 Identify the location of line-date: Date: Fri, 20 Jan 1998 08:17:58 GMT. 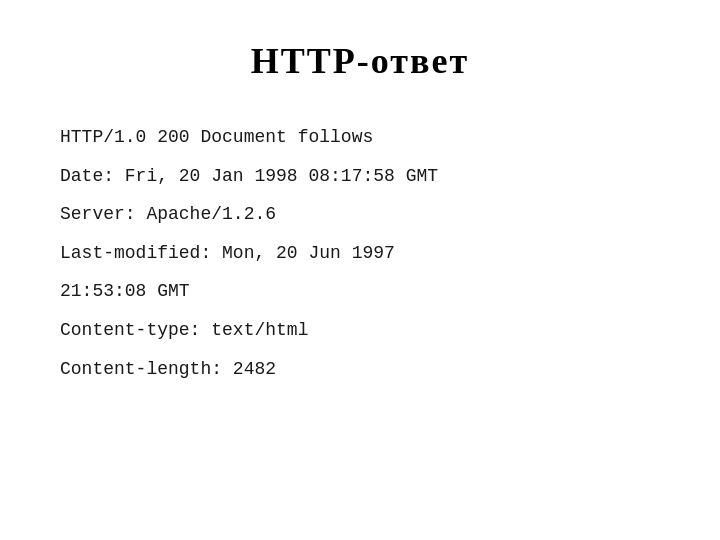
(360, 176).